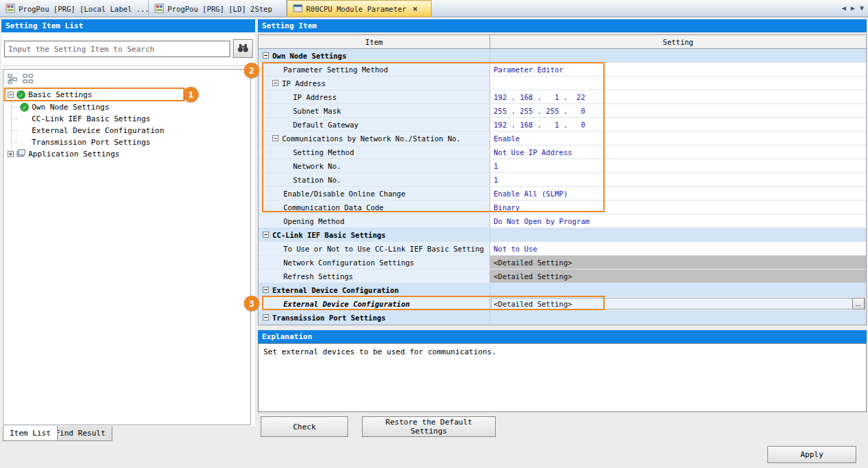 The image size is (868, 468). I want to click on item-cell: IP Address, so click(374, 96).